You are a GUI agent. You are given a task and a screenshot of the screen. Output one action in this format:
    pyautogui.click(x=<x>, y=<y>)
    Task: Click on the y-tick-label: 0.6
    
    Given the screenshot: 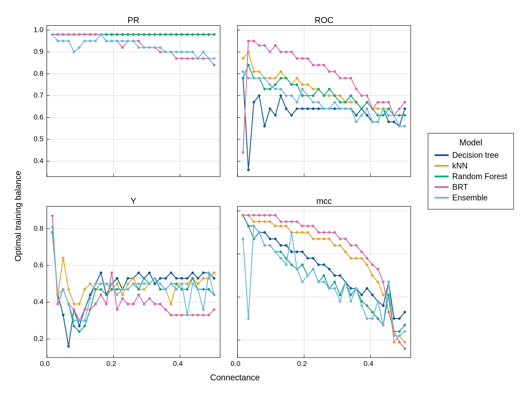 What is the action you would take?
    pyautogui.click(x=38, y=117)
    